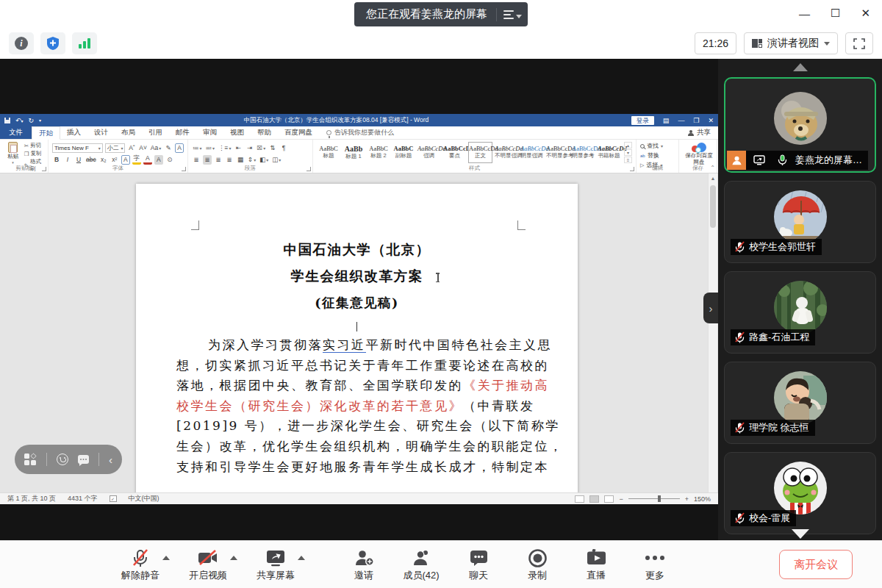 The width and height of the screenshot is (882, 588). What do you see at coordinates (713, 333) in the screenshot?
I see `document-scrollbar: ▲` at bounding box center [713, 333].